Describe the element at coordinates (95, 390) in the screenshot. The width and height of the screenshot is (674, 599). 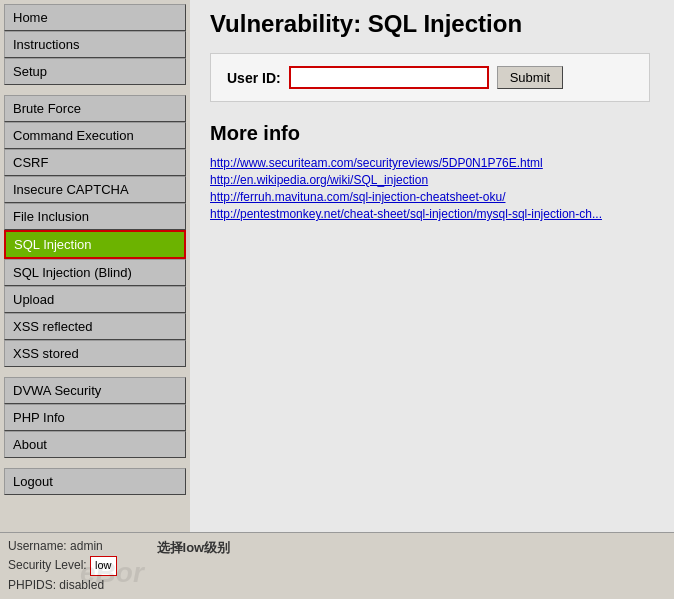
I see `sidebar-item-dvwa-security: DVWA Security` at that location.